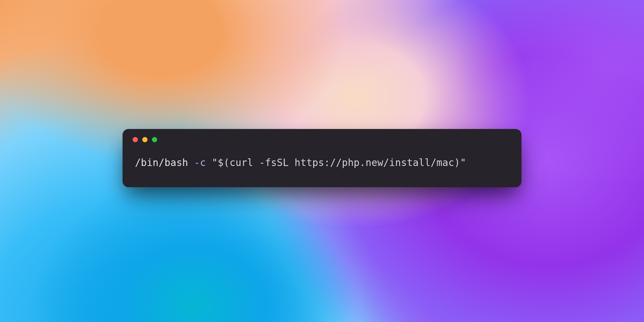  Describe the element at coordinates (463, 163) in the screenshot. I see `command-token-close-quote: "` at that location.